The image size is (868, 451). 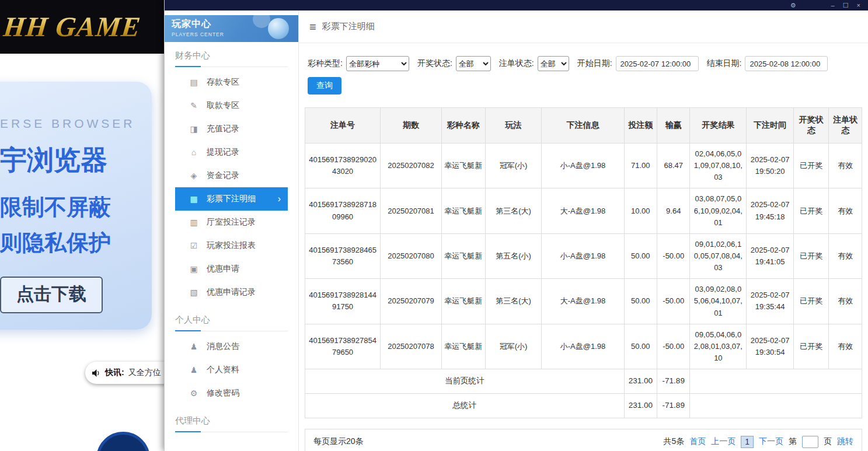 What do you see at coordinates (194, 222) in the screenshot?
I see `hall-bet-icon: ▥` at bounding box center [194, 222].